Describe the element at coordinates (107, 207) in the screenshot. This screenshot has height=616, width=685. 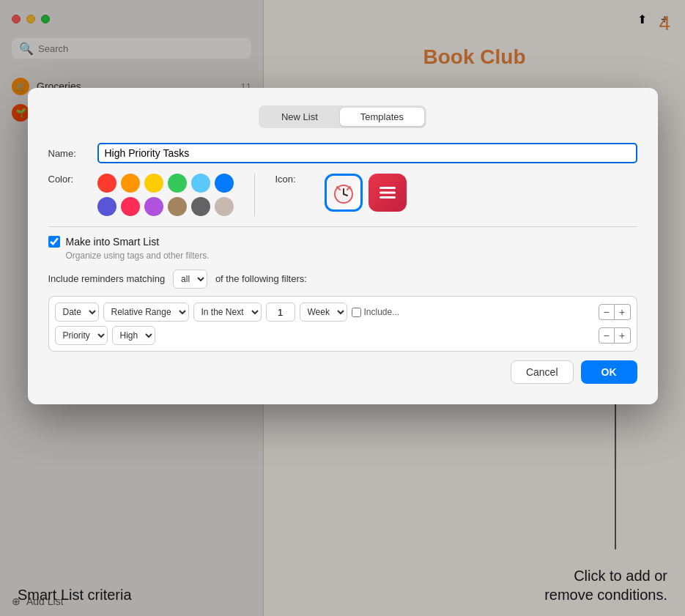
I see `color-purple` at that location.